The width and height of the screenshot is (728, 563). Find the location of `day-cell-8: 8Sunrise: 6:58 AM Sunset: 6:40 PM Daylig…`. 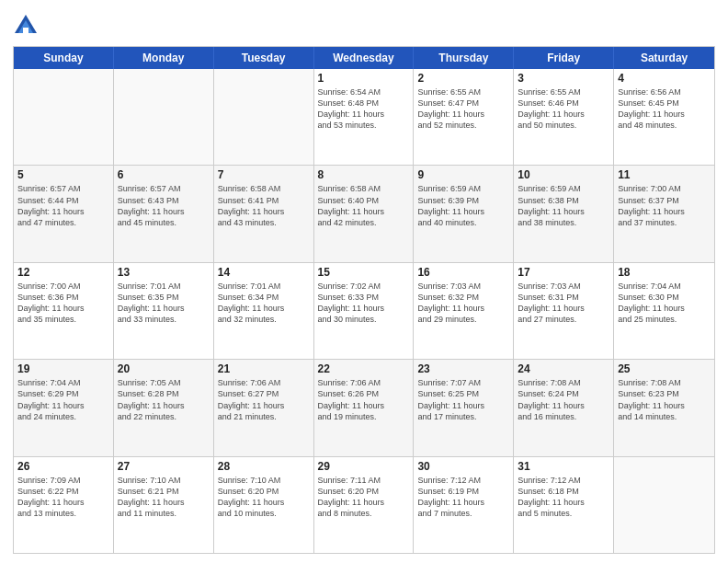

day-cell-8: 8Sunrise: 6:58 AM Sunset: 6:40 PM Daylig… is located at coordinates (364, 213).